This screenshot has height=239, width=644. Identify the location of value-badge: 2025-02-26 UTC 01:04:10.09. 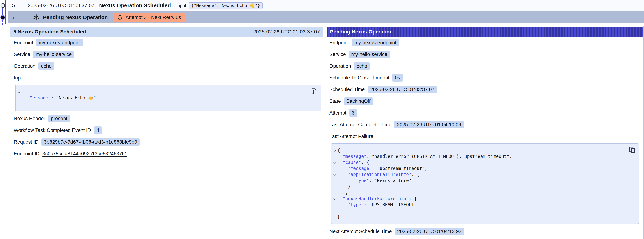
(429, 124).